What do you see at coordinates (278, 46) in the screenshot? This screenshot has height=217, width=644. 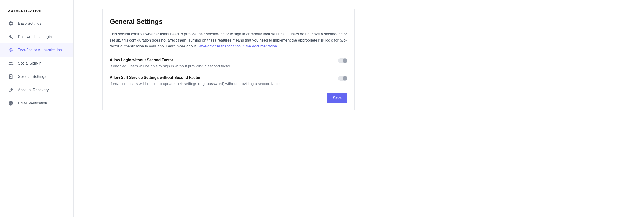 I see `description-text-after: .` at bounding box center [278, 46].